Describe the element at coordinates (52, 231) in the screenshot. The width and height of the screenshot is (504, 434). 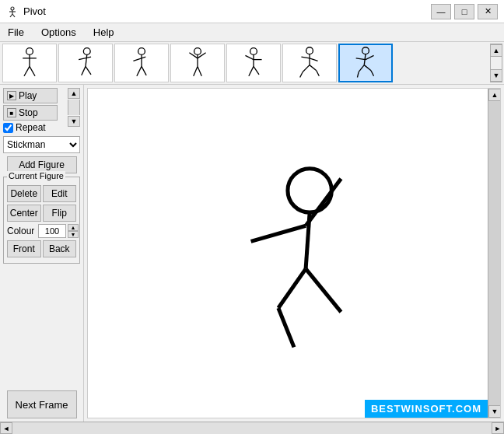
I see `colour-input: 100` at that location.